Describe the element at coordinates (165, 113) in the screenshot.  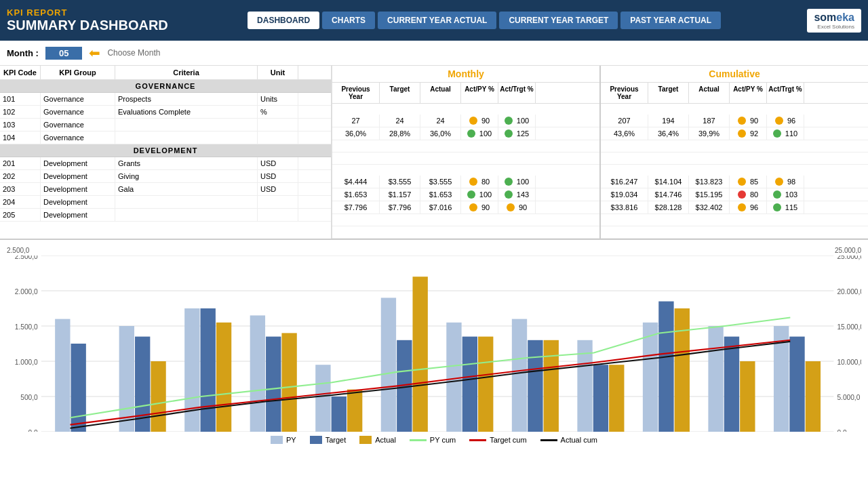
I see `table-row: 102 Governance Evaluations Complete %` at that location.